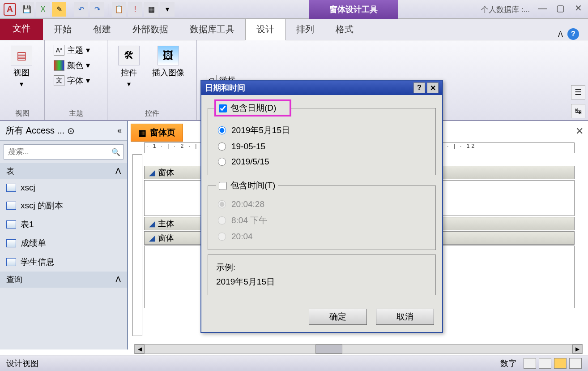 The width and height of the screenshot is (588, 371). What do you see at coordinates (27, 9) in the screenshot?
I see `save-icon: 💾` at bounding box center [27, 9].